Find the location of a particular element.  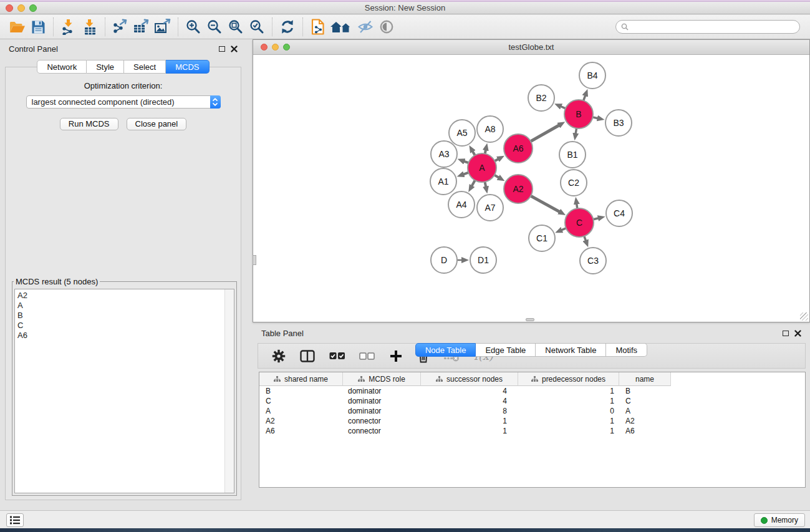

mcds-result-item: A6 is located at coordinates (121, 336).